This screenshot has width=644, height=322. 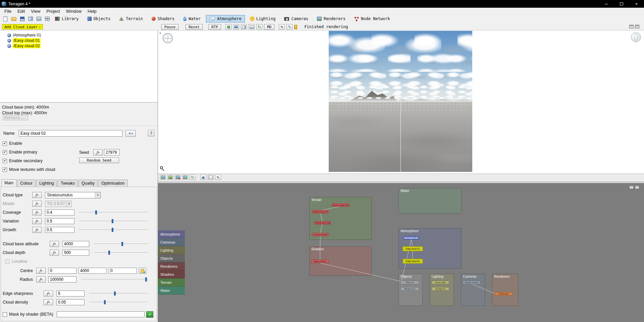 I want to click on new-file-icon, so click(x=5, y=19).